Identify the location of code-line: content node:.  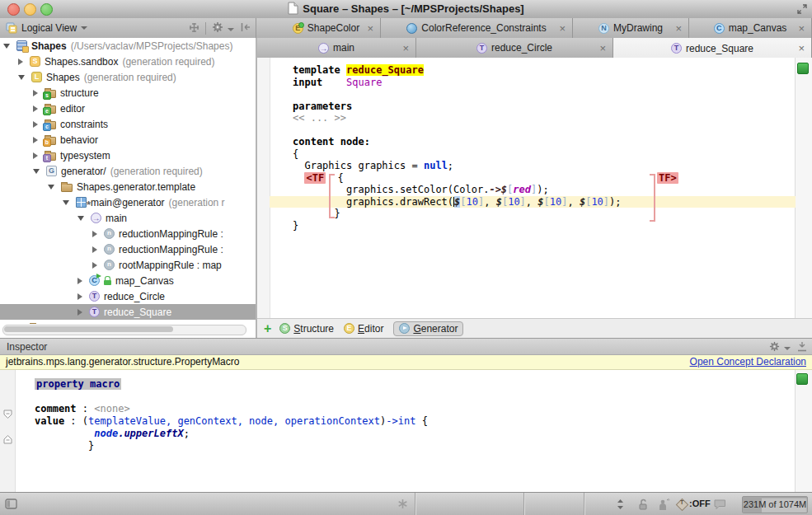
(533, 142).